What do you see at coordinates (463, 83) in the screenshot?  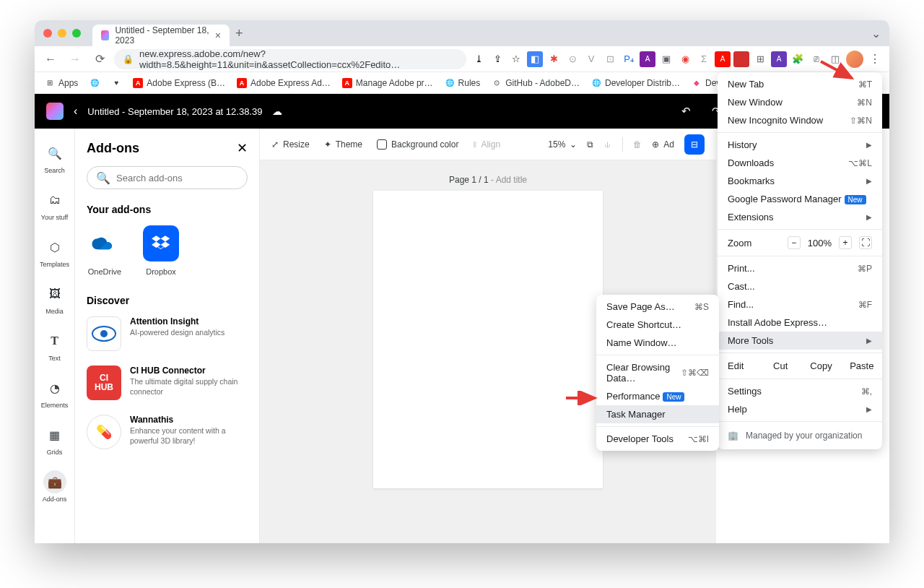 I see `bookmark-item: 🌐Rules` at bounding box center [463, 83].